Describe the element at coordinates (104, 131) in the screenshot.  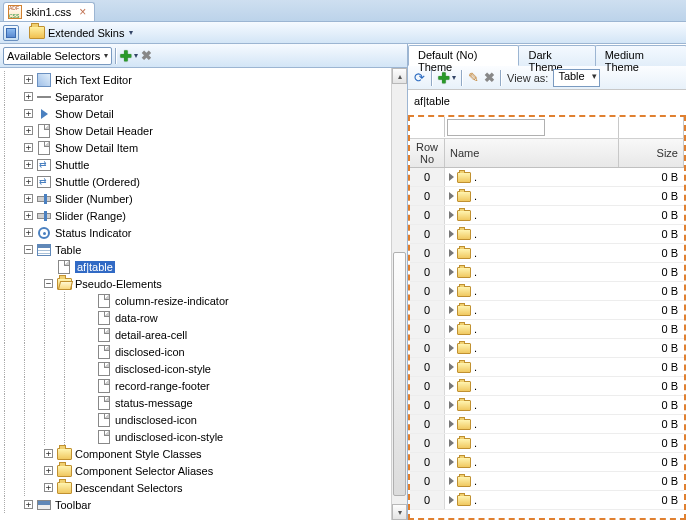
I see `tree-item-label: Show Detail Header` at that location.